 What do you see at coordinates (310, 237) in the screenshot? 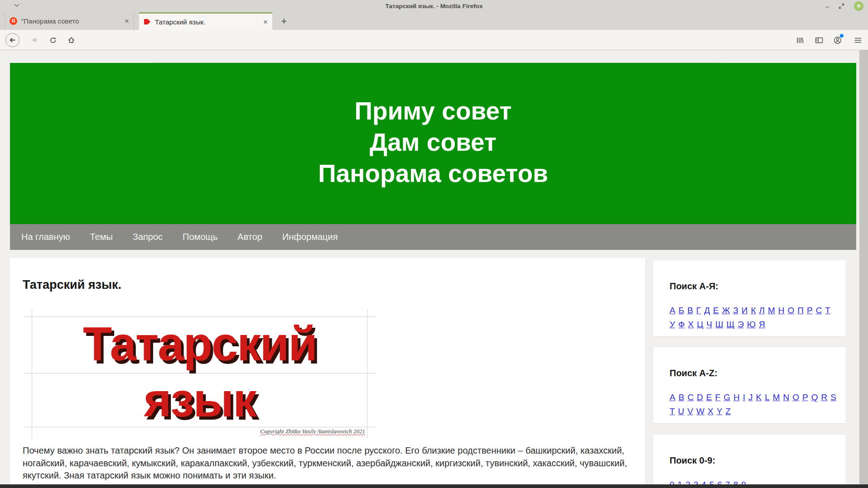
I see `nav-link: Информация` at bounding box center [310, 237].